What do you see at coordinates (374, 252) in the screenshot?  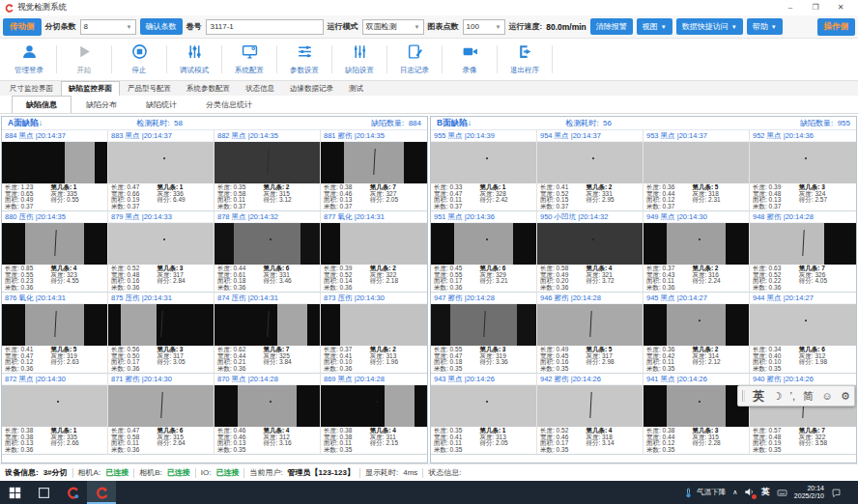 I see `defect-cell: 877 氧化 |20:14:31长度: 0.39宽度: 0.52面积: 0.14…` at bounding box center [374, 252].